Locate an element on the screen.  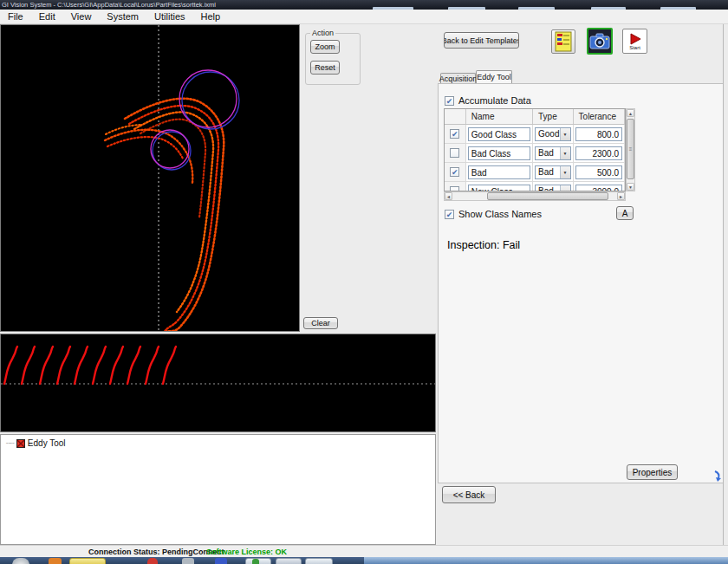
menu-system: System is located at coordinates (123, 16).